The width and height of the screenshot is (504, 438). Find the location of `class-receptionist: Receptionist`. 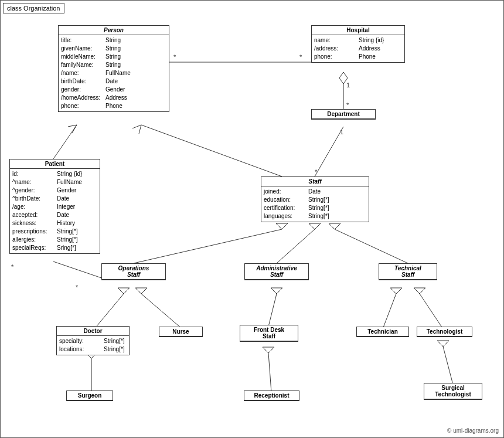

class-receptionist: Receptionist is located at coordinates (272, 396).